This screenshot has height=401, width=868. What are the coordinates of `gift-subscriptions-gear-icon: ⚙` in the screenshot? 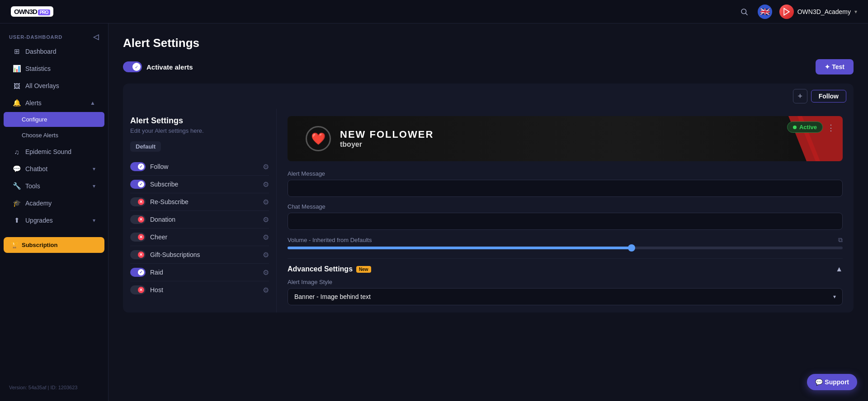 It's located at (266, 255).